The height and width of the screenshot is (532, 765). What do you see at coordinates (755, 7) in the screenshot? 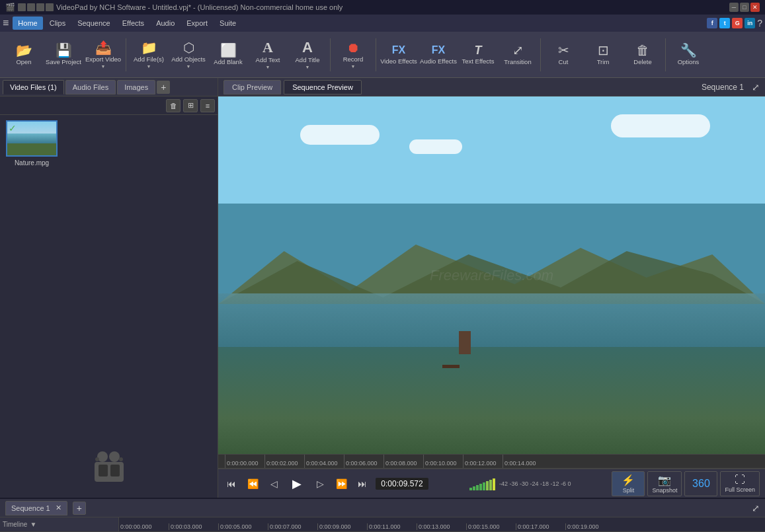
I see `close-button: ✕` at bounding box center [755, 7].